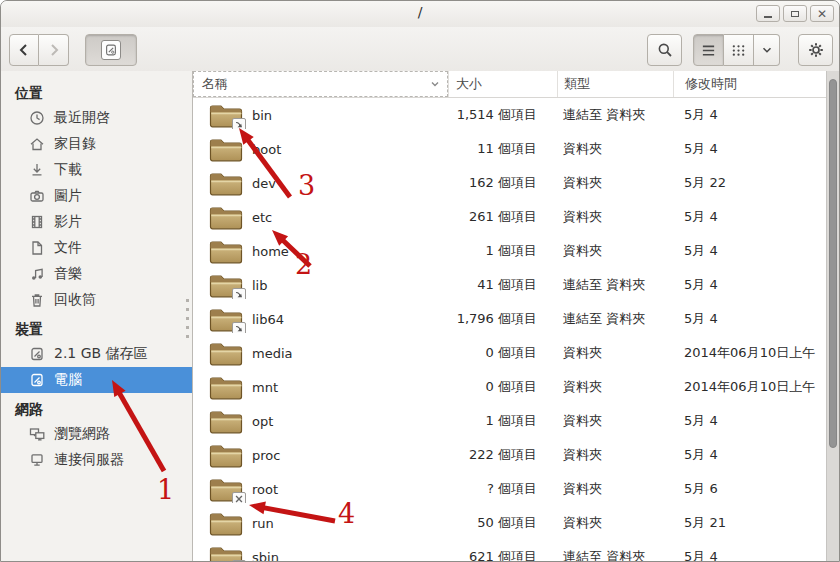 Image resolution: width=840 pixels, height=562 pixels. I want to click on file-row-lib: lib 41 個項目 連結至 資料夾 5月 4, so click(510, 285).